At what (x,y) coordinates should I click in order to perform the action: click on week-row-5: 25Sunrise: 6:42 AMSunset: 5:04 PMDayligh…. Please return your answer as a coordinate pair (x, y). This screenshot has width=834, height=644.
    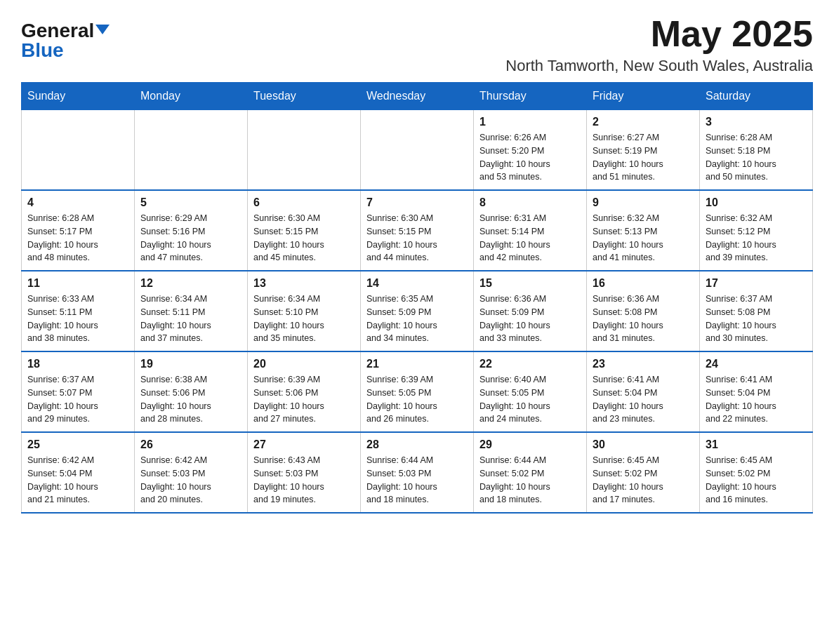
    Looking at the image, I should click on (417, 473).